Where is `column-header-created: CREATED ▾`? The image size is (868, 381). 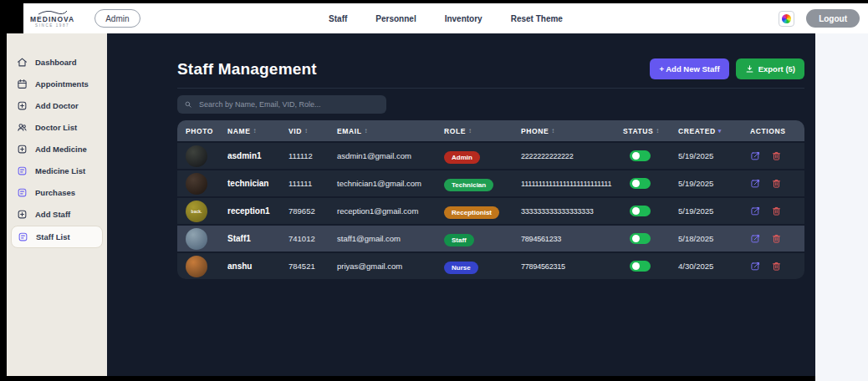 column-header-created: CREATED ▾ is located at coordinates (714, 131).